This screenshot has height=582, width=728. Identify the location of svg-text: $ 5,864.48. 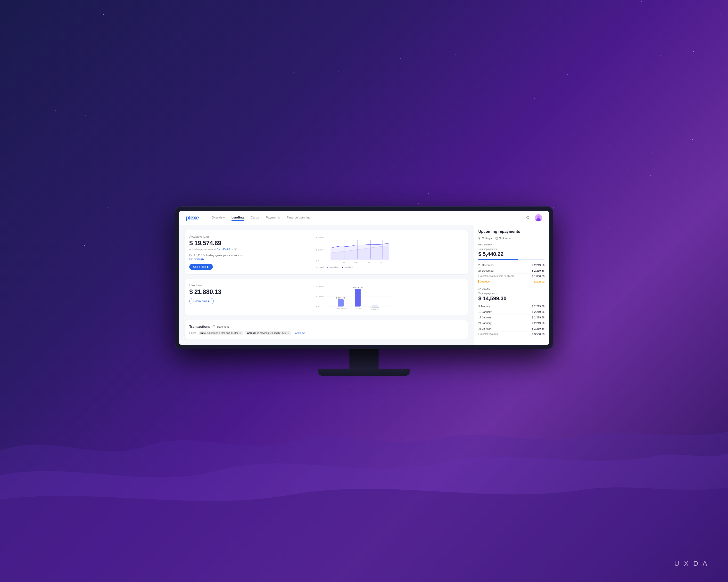
(341, 298).